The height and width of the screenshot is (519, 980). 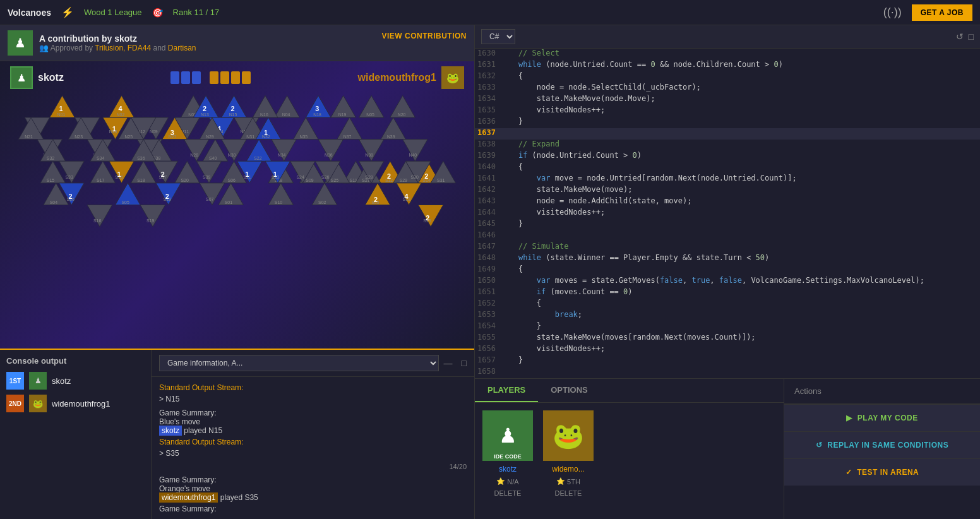 I want to click on player2-delete-button: DELETE, so click(x=568, y=493).